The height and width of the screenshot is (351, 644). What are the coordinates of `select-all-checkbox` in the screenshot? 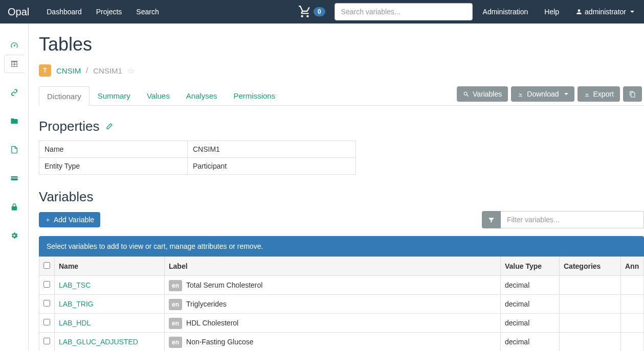 It's located at (47, 266).